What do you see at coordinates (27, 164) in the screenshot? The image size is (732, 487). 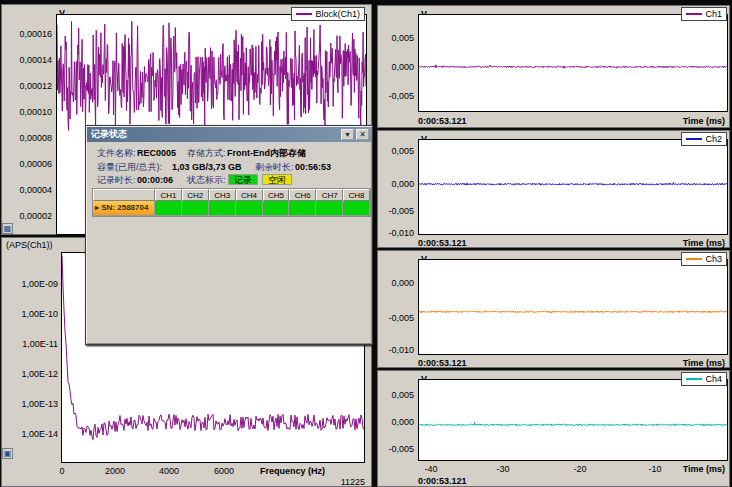 I see `y-tick: 0,00006` at bounding box center [27, 164].